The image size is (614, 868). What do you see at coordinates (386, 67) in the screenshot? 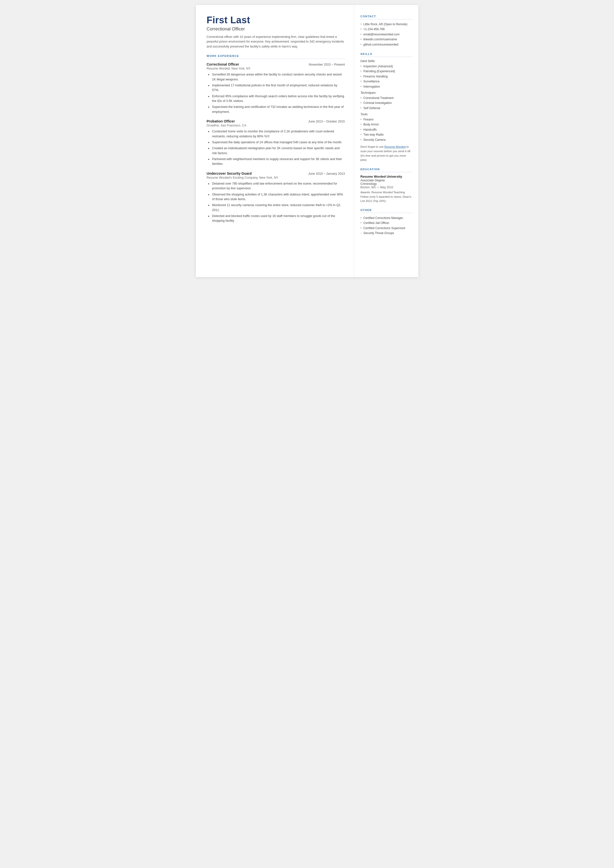
I see `hard-skill-0: Inspection (Advanced)` at bounding box center [386, 67].